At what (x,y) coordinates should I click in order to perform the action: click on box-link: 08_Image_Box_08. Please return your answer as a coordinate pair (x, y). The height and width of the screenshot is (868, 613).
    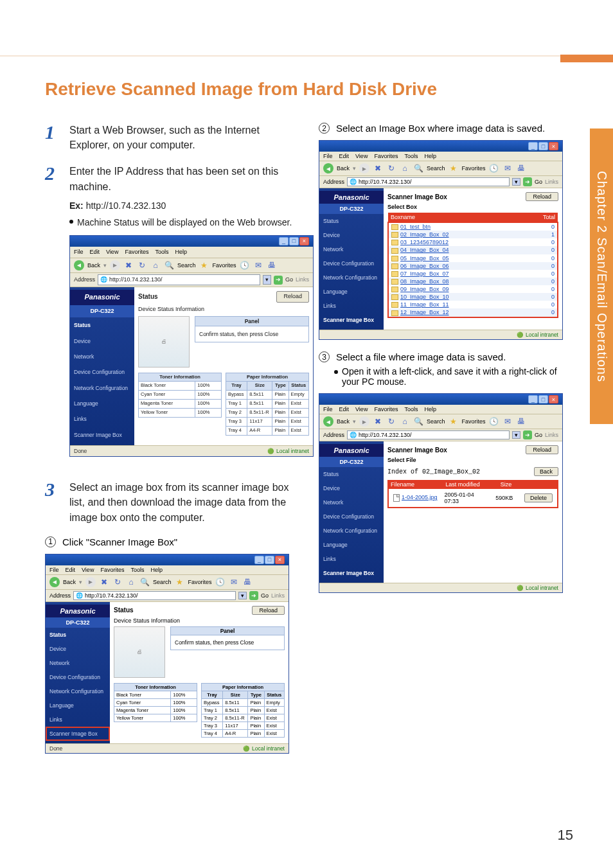
    Looking at the image, I should click on (425, 281).